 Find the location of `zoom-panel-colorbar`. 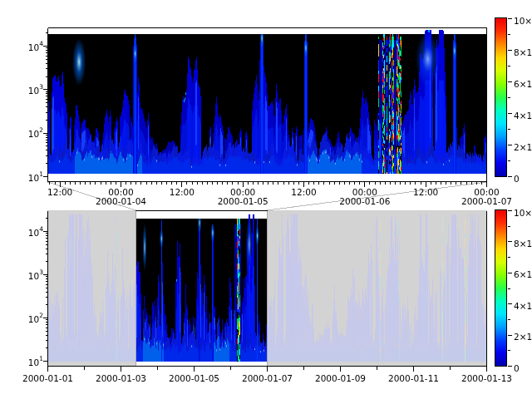

zoom-panel-colorbar is located at coordinates (500, 97).